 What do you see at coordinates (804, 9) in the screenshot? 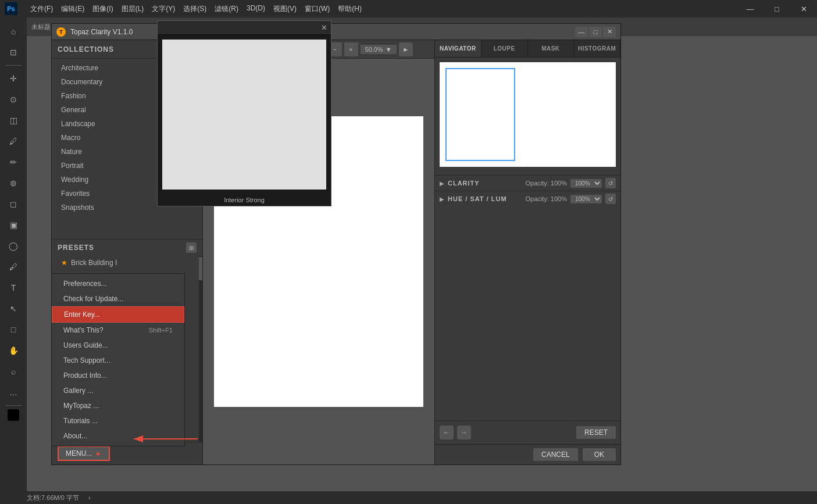
I see `ps-close-button: ✕` at bounding box center [804, 9].